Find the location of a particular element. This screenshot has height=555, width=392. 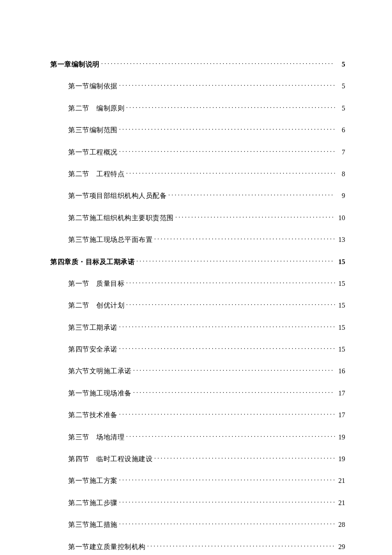

toc-entry-page-number: 28 is located at coordinates (341, 525).